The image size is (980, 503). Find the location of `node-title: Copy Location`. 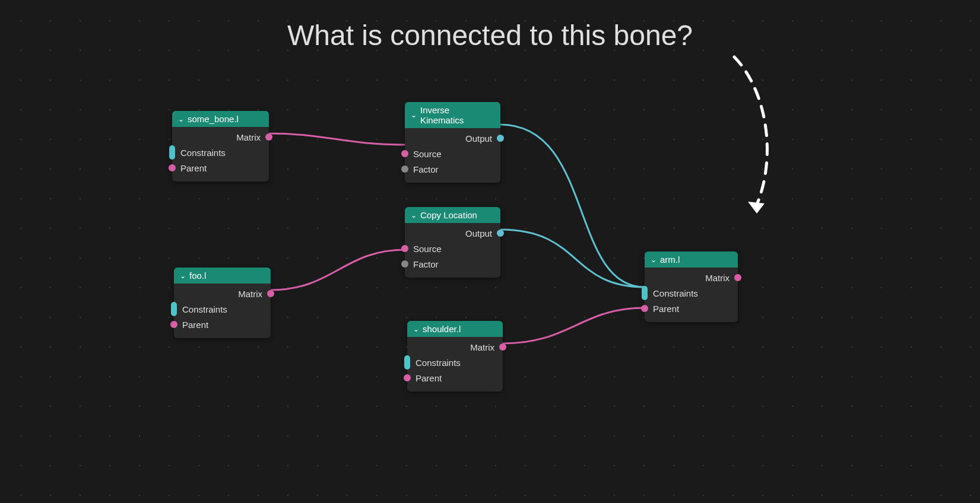

node-title: Copy Location is located at coordinates (449, 215).